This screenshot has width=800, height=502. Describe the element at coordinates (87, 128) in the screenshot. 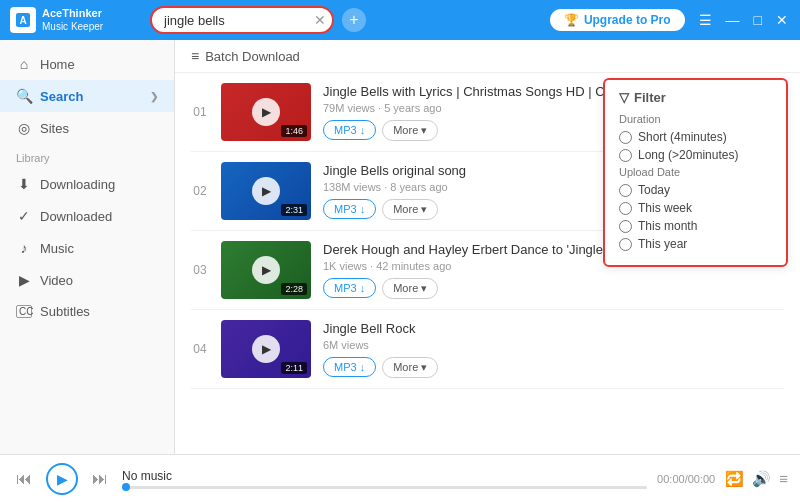

I see `sidebar-item-sites: ◎ Sites` at that location.